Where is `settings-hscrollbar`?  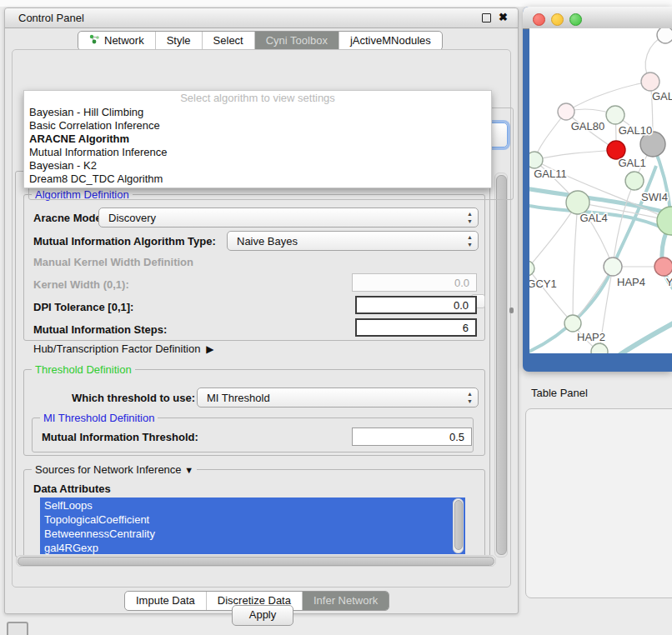
settings-hscrollbar is located at coordinates (256, 561).